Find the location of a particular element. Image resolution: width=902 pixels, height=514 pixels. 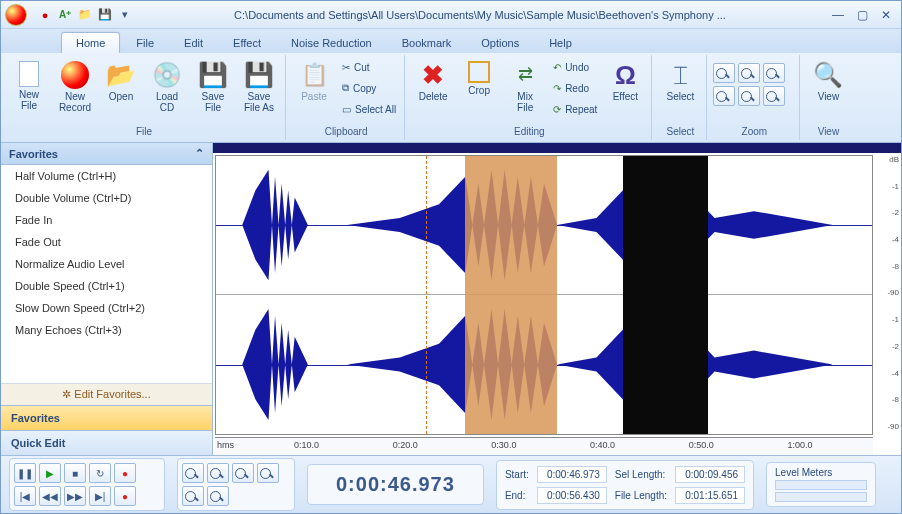

start-value: 0:00:46.973 is located at coordinates (572, 474).